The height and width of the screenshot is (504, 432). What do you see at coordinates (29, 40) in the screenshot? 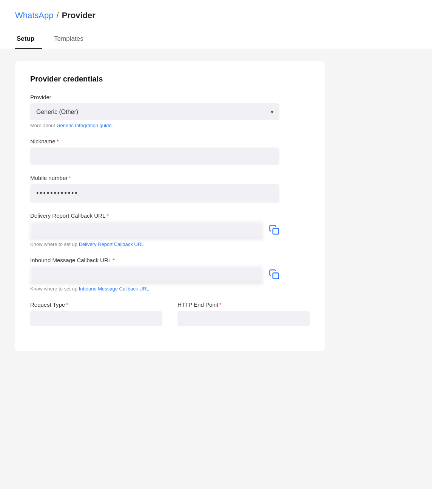
I see `tab-setup: Setup` at bounding box center [29, 40].